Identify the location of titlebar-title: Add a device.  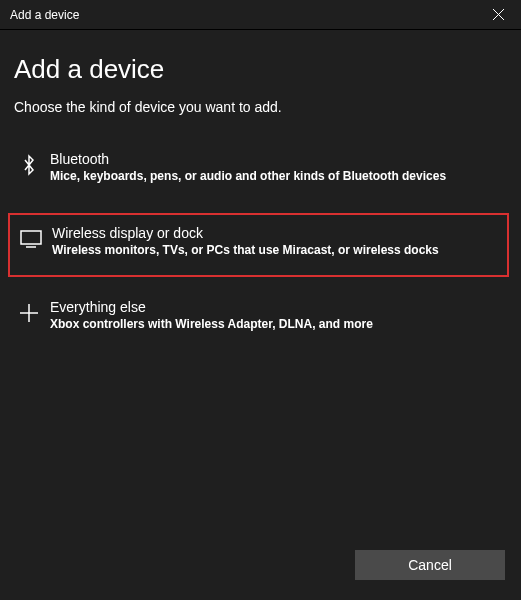
(44, 15).